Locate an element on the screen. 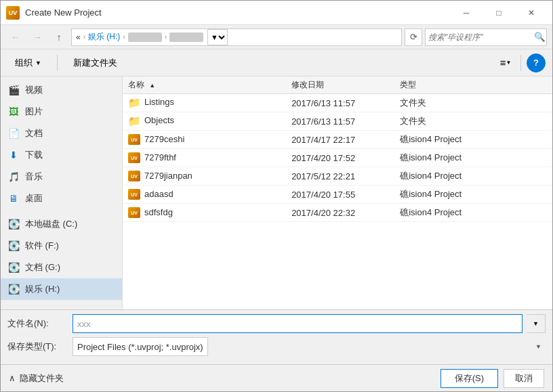  sidebar-item-disk-g: 💽 文档 (G:) is located at coordinates (61, 267).